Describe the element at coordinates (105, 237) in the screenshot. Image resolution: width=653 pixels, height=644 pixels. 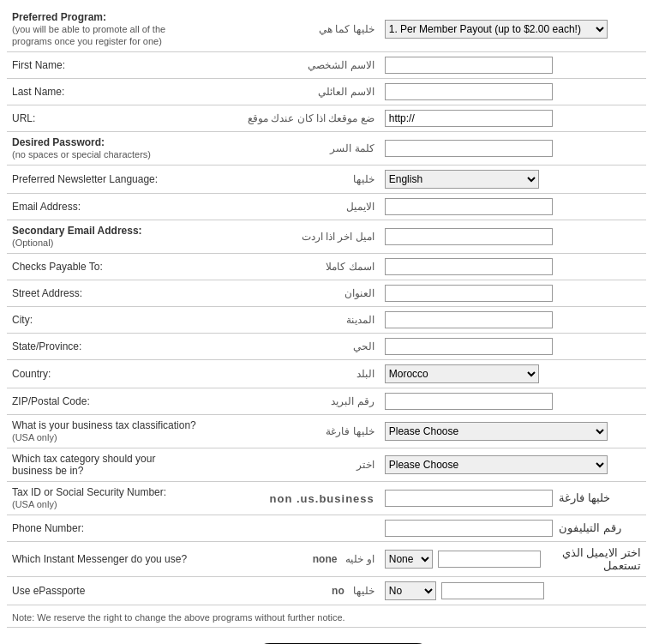
I see `secondary-email-label: Secondary Email Address: (Optional)` at that location.